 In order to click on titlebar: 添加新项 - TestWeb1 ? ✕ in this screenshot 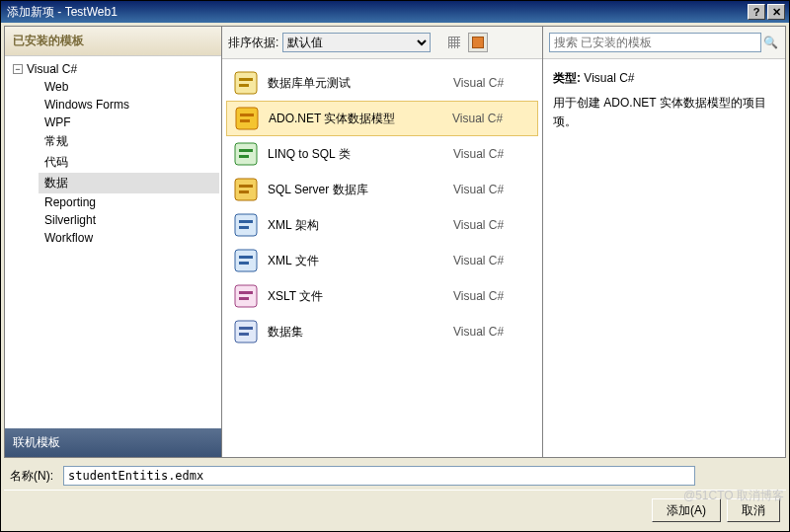, I will do `click(395, 12)`.